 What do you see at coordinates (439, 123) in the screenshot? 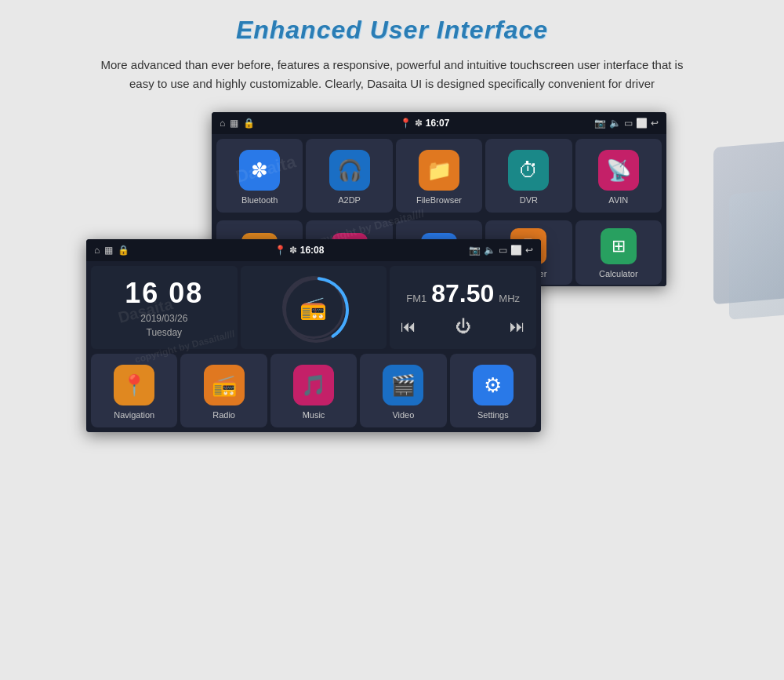
I see `status-bar-top: ⌂ ▦ 🔒 📍 ✽ 16:07 📷 🔈 ▭ ⬜ ↩` at bounding box center [439, 123].